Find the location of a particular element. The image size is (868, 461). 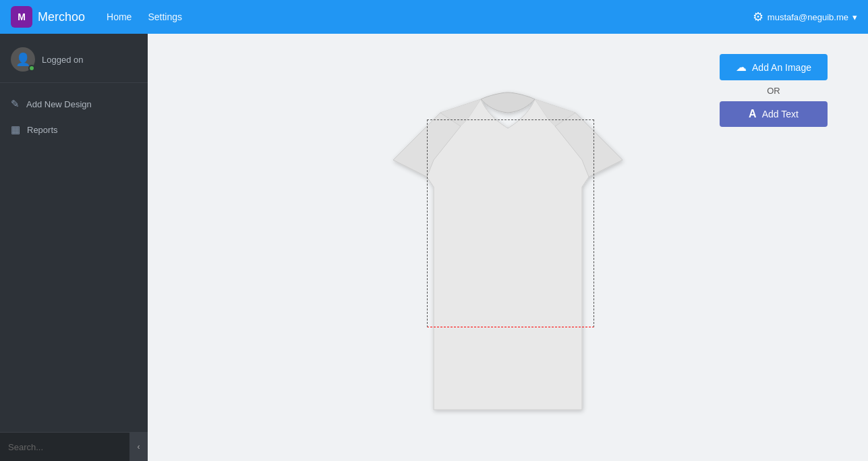

brand: M Merchoo is located at coordinates (48, 17).